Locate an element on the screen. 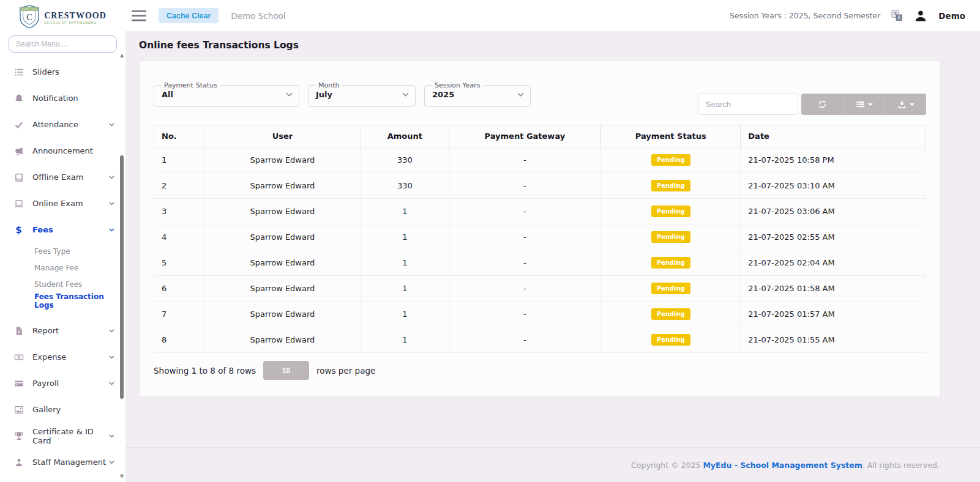  brand-tagline: SCHOOL OF HATTIESBURG is located at coordinates (75, 23).